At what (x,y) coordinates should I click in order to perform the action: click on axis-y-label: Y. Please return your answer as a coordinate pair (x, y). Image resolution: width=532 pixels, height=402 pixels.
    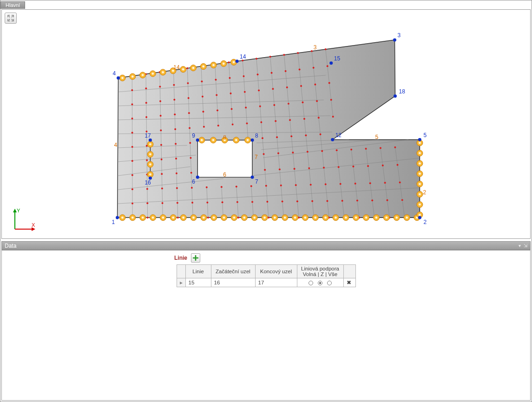
    Looking at the image, I should click on (19, 211).